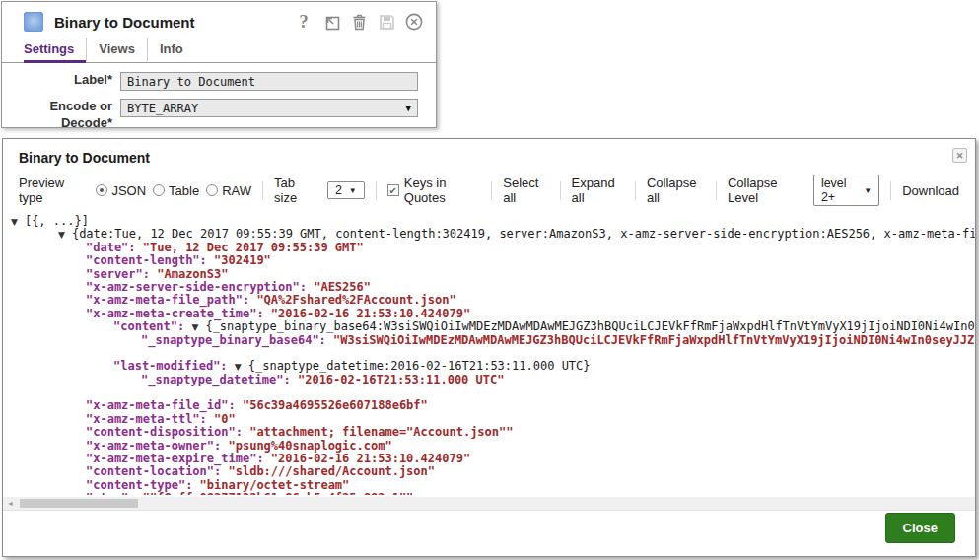  I want to click on json-value: "attachment; filename="Account.json"", so click(381, 432).